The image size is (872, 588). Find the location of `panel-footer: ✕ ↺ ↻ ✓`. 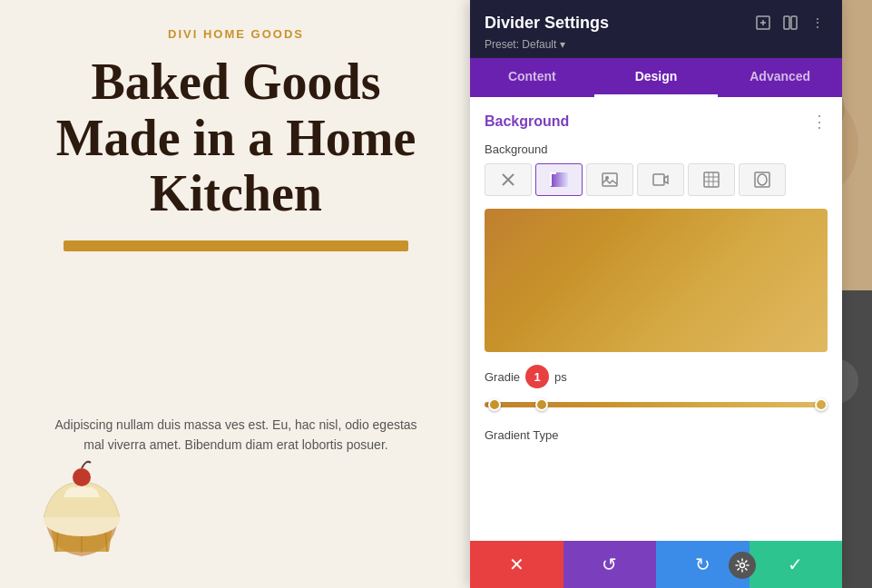

panel-footer: ✕ ↺ ↻ ✓ is located at coordinates (656, 564).